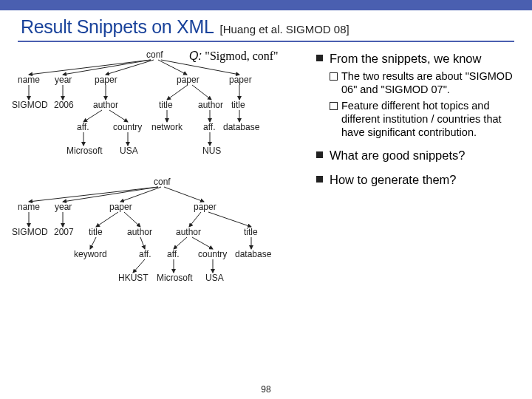 The height and width of the screenshot is (399, 532). Describe the element at coordinates (30, 105) in the screenshot. I see `t1-sigmod: SIGMOD` at that location.